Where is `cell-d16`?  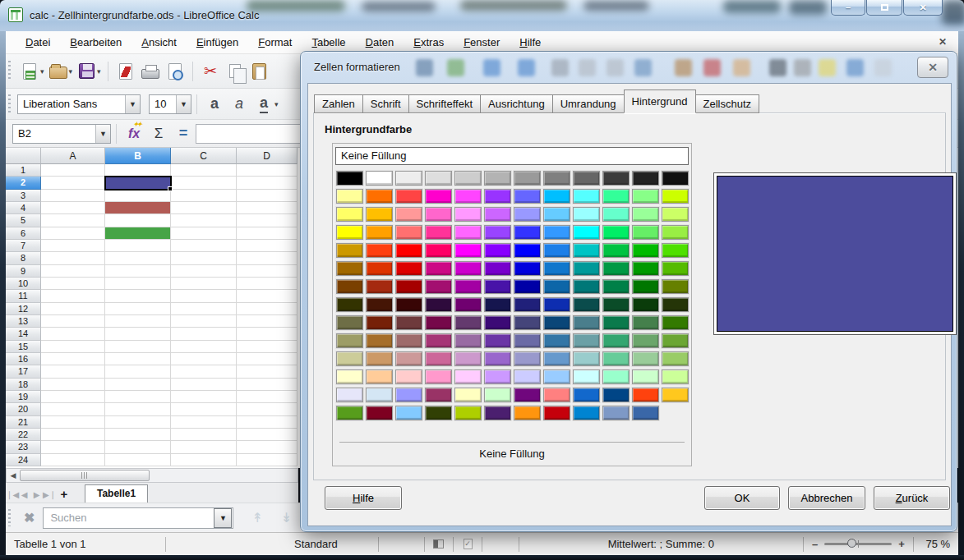 cell-d16 is located at coordinates (267, 360).